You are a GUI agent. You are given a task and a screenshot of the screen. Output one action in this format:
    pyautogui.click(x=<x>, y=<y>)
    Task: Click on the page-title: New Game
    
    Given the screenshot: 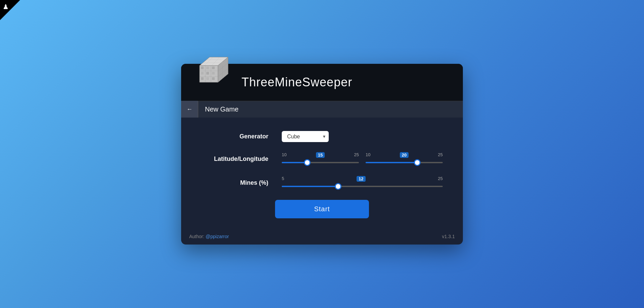 What is the action you would take?
    pyautogui.click(x=218, y=109)
    